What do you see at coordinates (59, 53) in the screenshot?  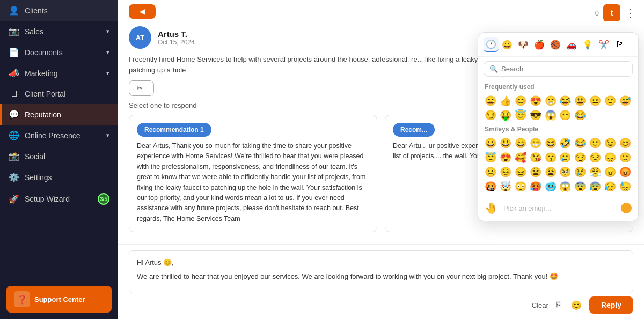 I see `sidebar-item-documents: 📄Documents▾` at bounding box center [59, 53].